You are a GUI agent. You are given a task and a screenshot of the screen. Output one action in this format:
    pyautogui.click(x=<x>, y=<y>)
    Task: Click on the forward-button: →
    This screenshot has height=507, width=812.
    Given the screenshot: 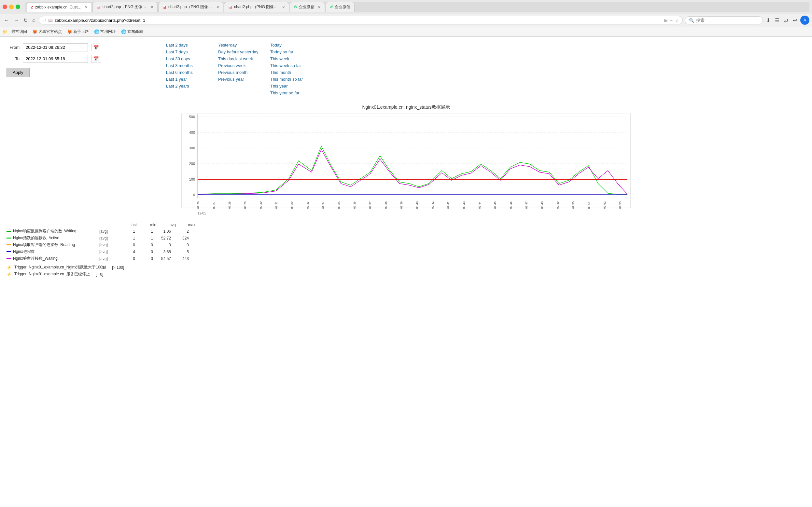 What is the action you would take?
    pyautogui.click(x=16, y=20)
    